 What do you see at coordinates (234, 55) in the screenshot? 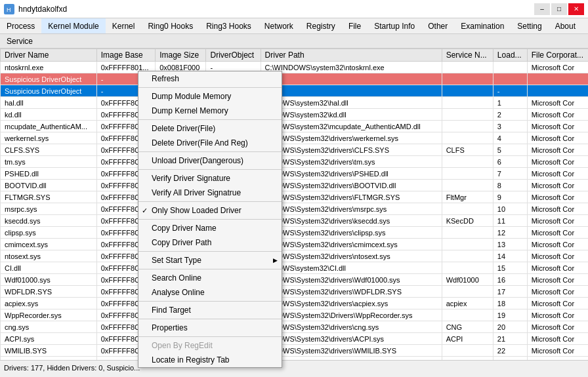
I see `col-header-driver-object: DriverObject` at bounding box center [234, 55].